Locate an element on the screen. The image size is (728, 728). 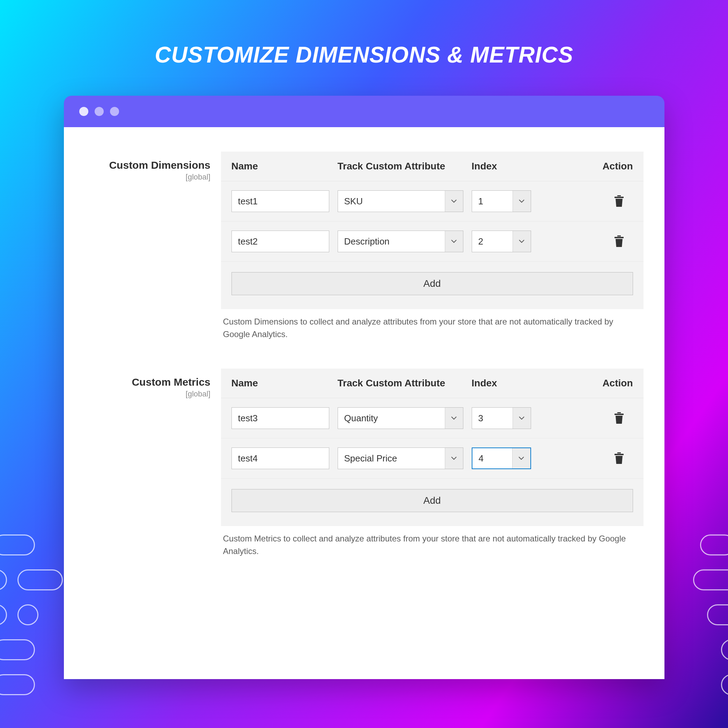
dimensions-table: Name Track Custom Attribute Index Action… is located at coordinates (433, 230).